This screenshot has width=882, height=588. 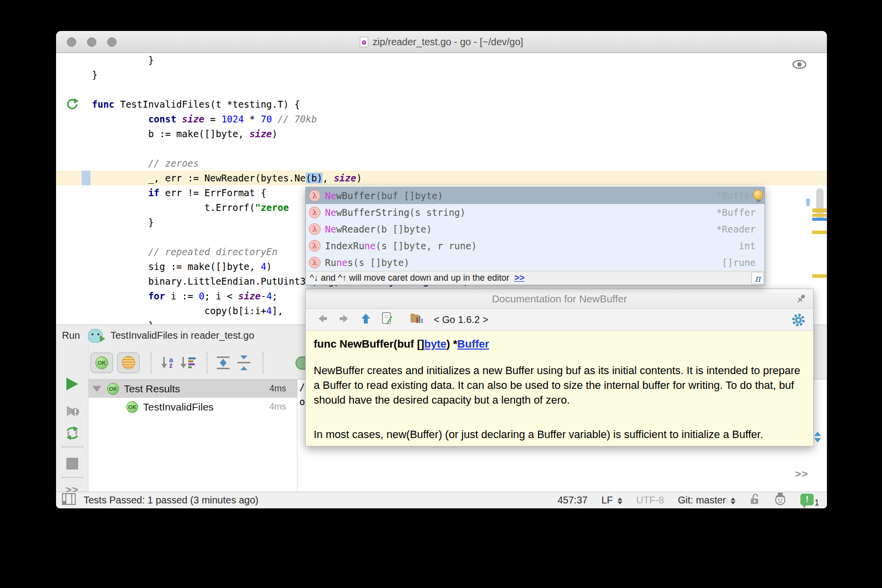 What do you see at coordinates (559, 299) in the screenshot?
I see `doc-popup-title: Documentation for NewBuffer` at bounding box center [559, 299].